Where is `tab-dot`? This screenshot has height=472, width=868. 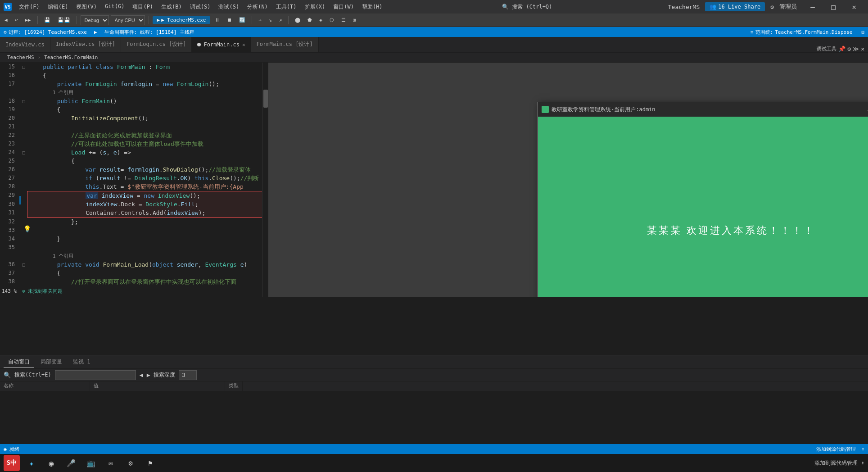
tab-dot is located at coordinates (199, 45).